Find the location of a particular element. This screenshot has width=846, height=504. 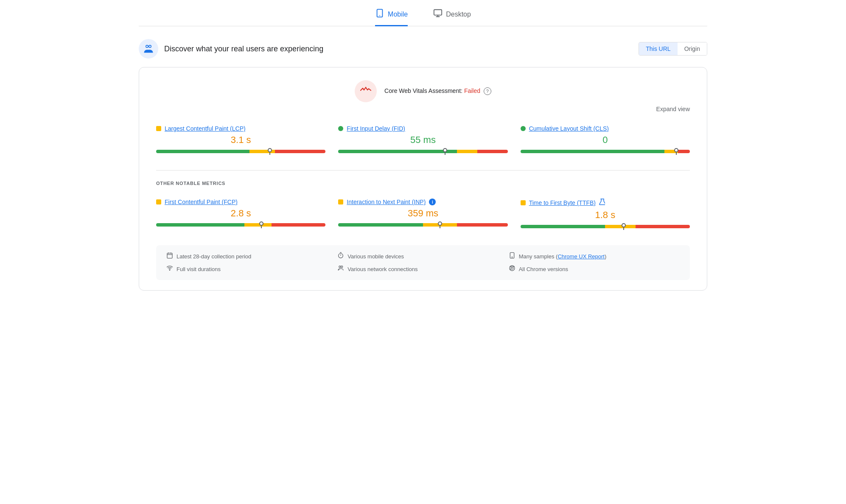

metric-dot-ttfb is located at coordinates (523, 203).